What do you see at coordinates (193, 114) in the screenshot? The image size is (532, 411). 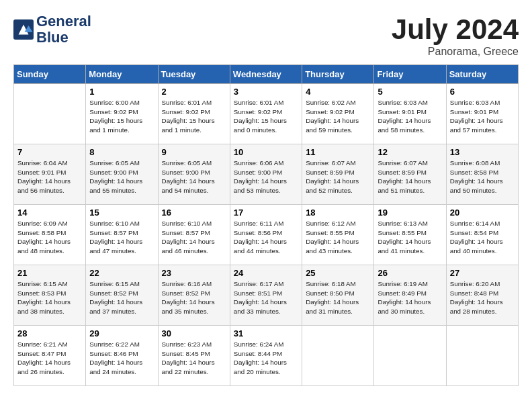 I see `calendar-cell: 2Sunrise: 6:01 AMSunset: 9:02 PMDaylight…` at bounding box center [193, 114].